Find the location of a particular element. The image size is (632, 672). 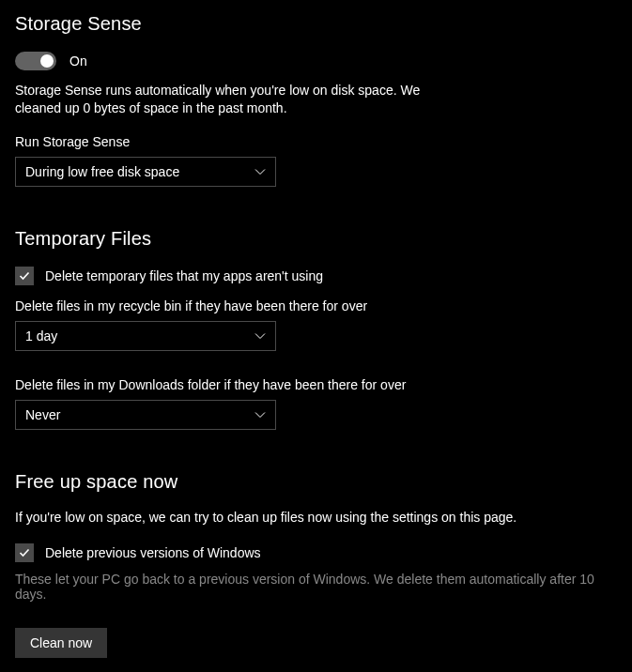

downloads-label: Delete files in my Downloads folder if t… is located at coordinates (316, 385).